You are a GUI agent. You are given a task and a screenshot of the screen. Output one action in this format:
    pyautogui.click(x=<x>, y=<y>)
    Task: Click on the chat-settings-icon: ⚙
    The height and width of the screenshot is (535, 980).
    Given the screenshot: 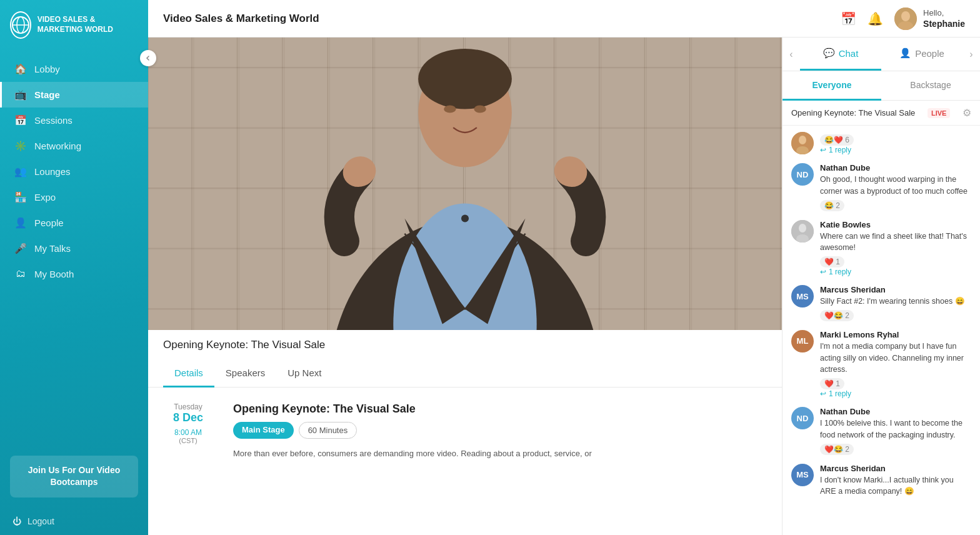 What is the action you would take?
    pyautogui.click(x=967, y=112)
    